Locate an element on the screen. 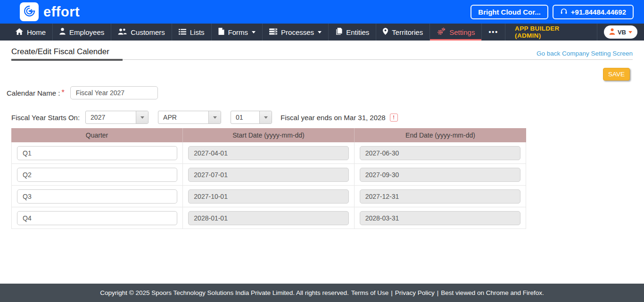 The image size is (644, 302). start-date-field: 2027-10-01 is located at coordinates (268, 196).